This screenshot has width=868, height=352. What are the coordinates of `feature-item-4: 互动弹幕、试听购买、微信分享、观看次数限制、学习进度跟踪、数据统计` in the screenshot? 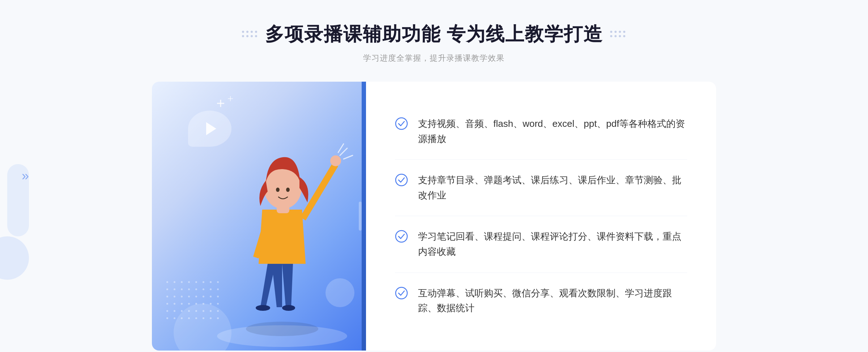 It's located at (541, 301).